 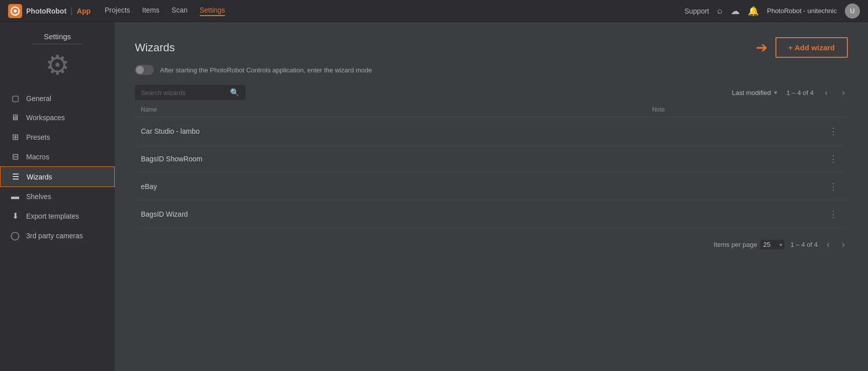 What do you see at coordinates (39, 197) in the screenshot?
I see `sidebar-item-label: Shelves` at bounding box center [39, 197].